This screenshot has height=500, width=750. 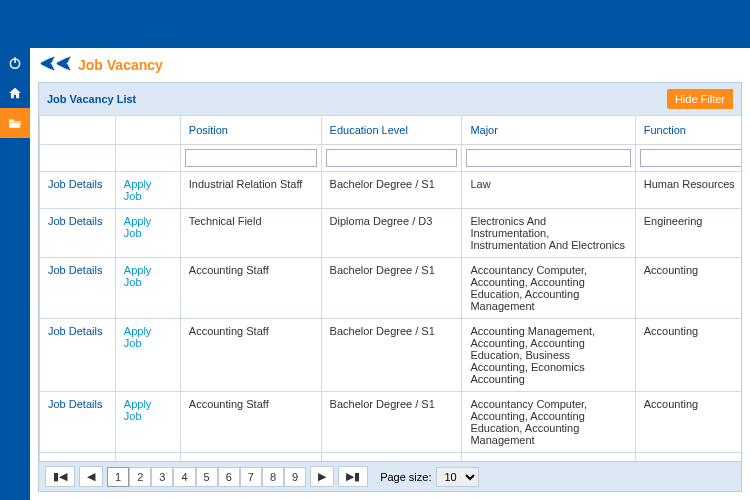 I want to click on col-header-function: Function, so click(x=688, y=130).